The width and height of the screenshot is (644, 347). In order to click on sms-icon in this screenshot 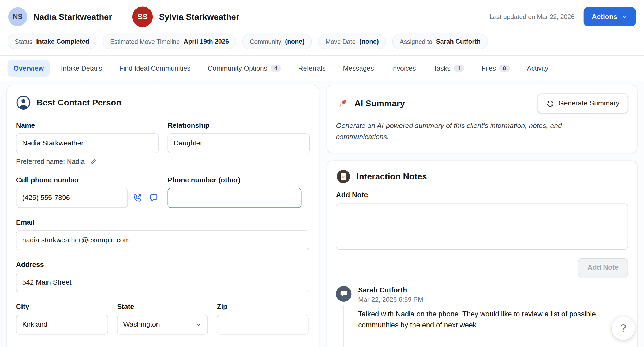, I will do `click(154, 198)`.